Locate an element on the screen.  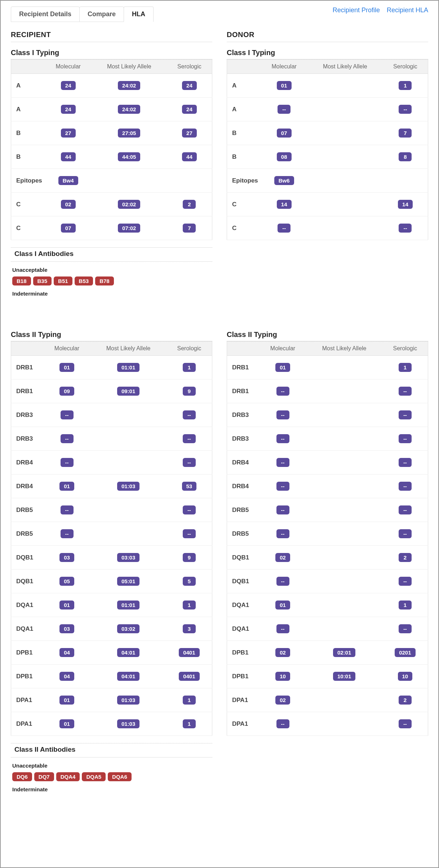
molecular-cell: 07 is located at coordinates (284, 133).